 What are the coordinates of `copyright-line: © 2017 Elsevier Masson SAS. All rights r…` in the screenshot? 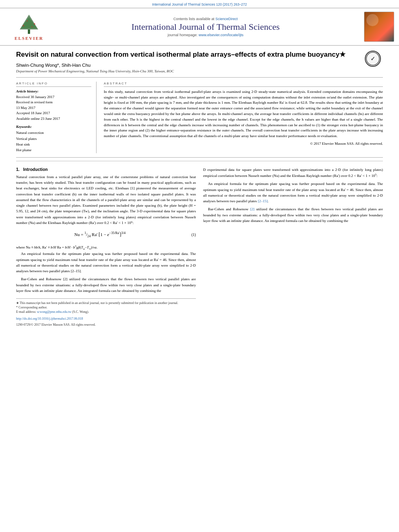 It's located at (243, 144).